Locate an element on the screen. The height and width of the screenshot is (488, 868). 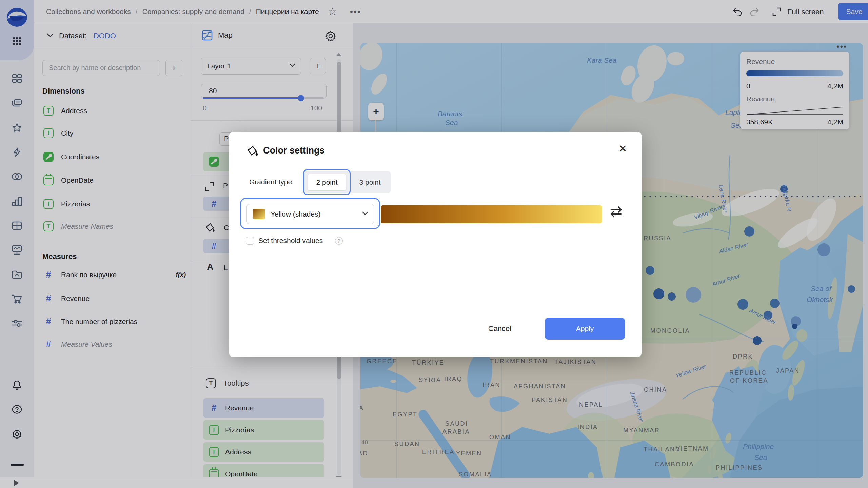
palette-select-value: Yellow (shades) is located at coordinates (296, 214).